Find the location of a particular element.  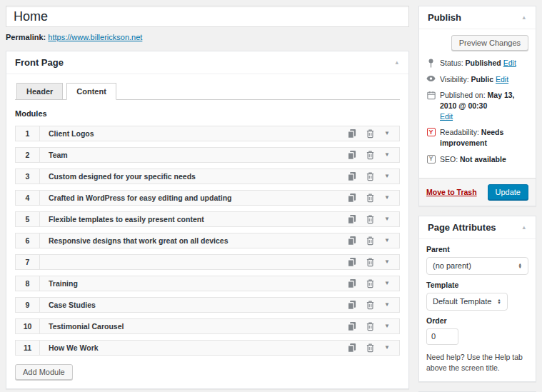

visibility-edit-link: Edit is located at coordinates (502, 79).